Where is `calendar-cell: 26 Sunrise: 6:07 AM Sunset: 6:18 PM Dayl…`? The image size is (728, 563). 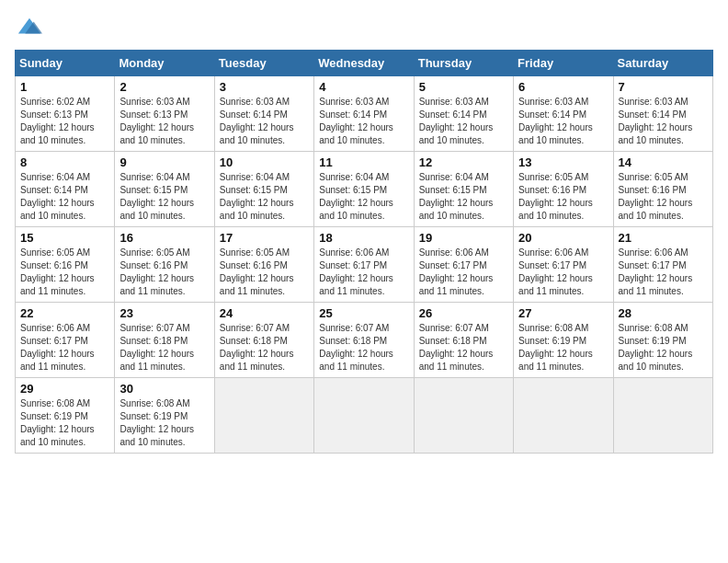 calendar-cell: 26 Sunrise: 6:07 AM Sunset: 6:18 PM Dayl… is located at coordinates (463, 340).